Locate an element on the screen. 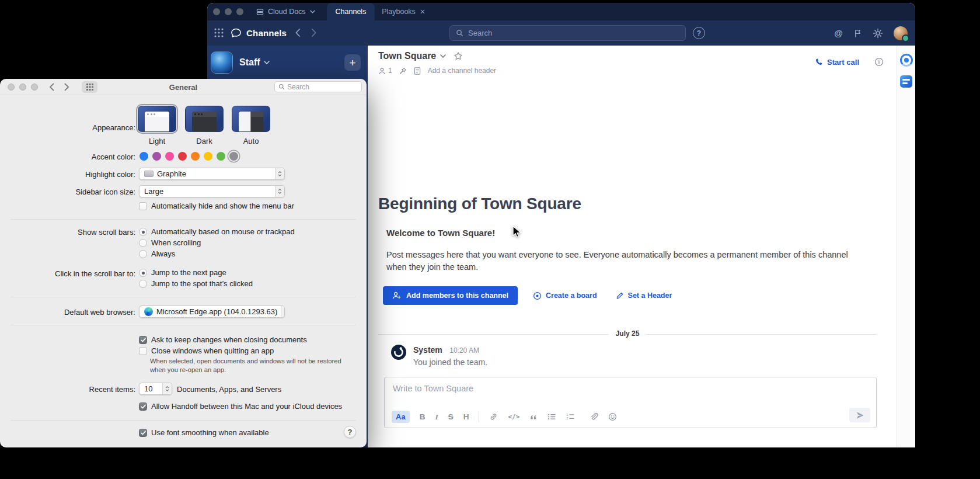  checkbox-hide-menubar: Automatically hide and show the menu bar is located at coordinates (217, 206).